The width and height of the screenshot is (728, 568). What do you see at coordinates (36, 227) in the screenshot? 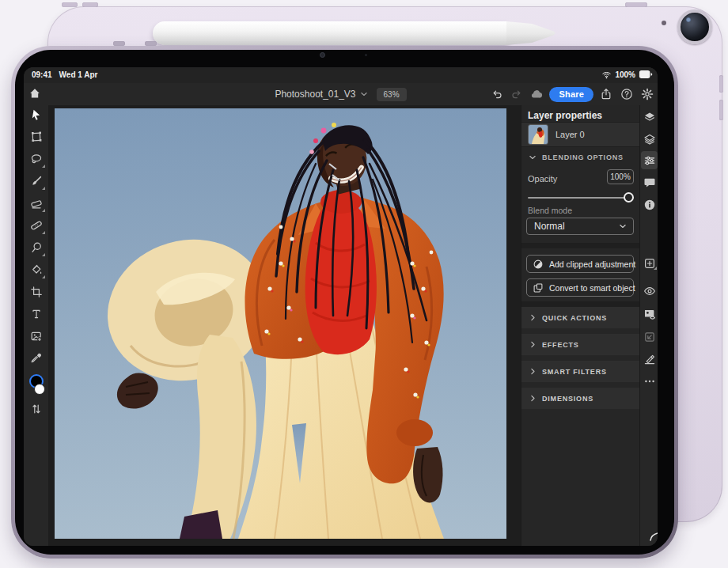
I see `healing-icon` at bounding box center [36, 227].